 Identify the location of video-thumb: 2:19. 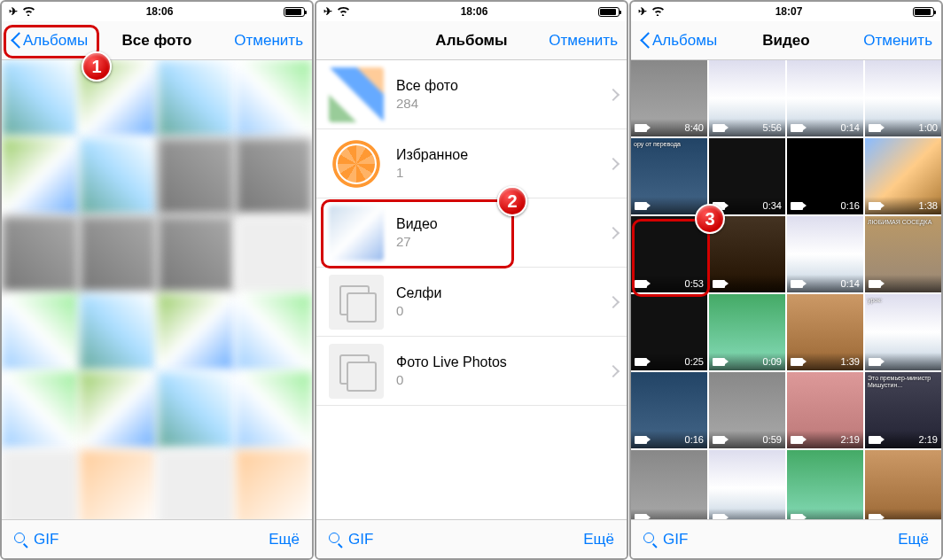
(825, 410).